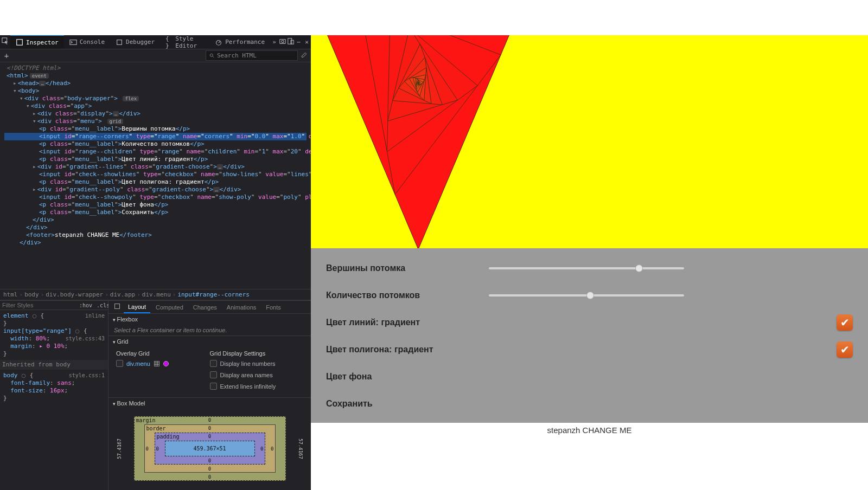 The width and height of the screenshot is (868, 490). What do you see at coordinates (241, 307) in the screenshot?
I see `layout-tab-animations: Animations` at bounding box center [241, 307].